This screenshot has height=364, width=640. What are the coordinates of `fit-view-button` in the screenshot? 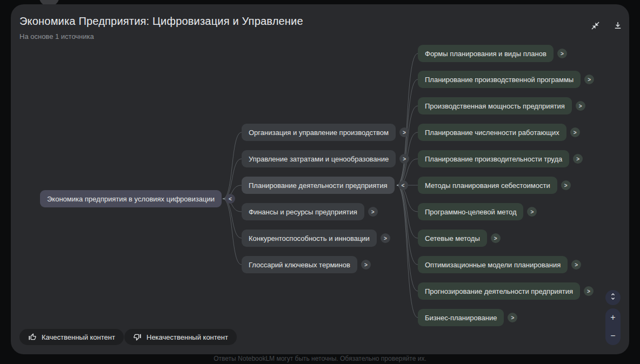 It's located at (613, 298).